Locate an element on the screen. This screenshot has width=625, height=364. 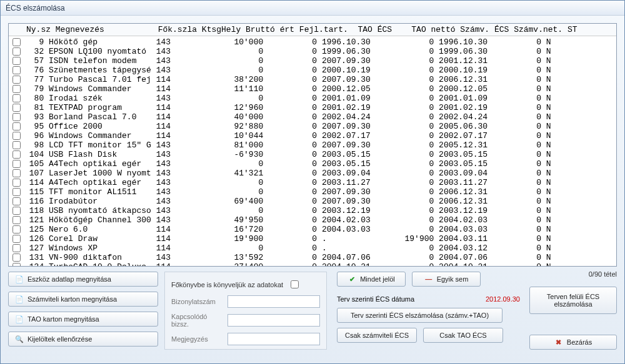
only-accounting-ecs-button: Csak számviteli ÉCS is located at coordinates (377, 335).